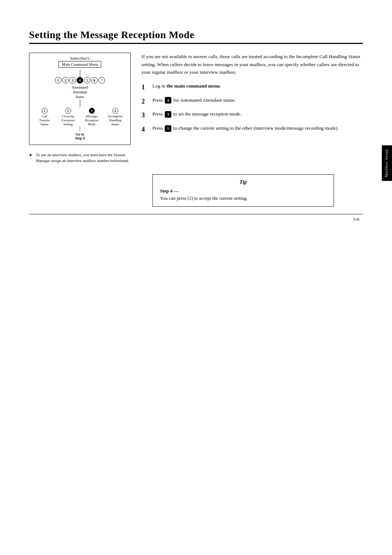  I want to click on step-4-num: 4, so click(145, 129).